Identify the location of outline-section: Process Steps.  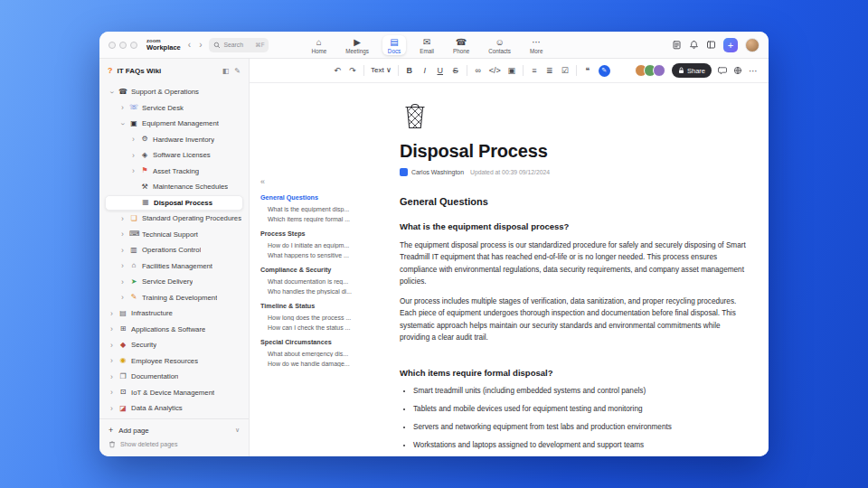
(321, 233).